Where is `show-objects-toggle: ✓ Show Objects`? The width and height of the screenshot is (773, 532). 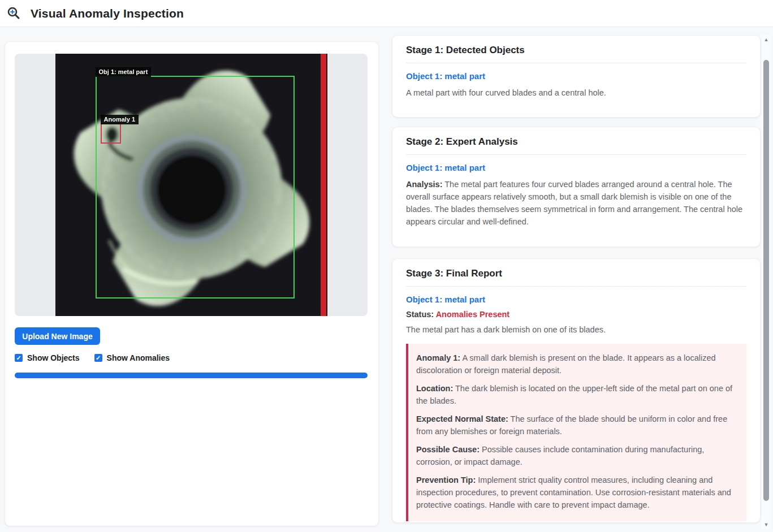
show-objects-toggle: ✓ Show Objects is located at coordinates (47, 358).